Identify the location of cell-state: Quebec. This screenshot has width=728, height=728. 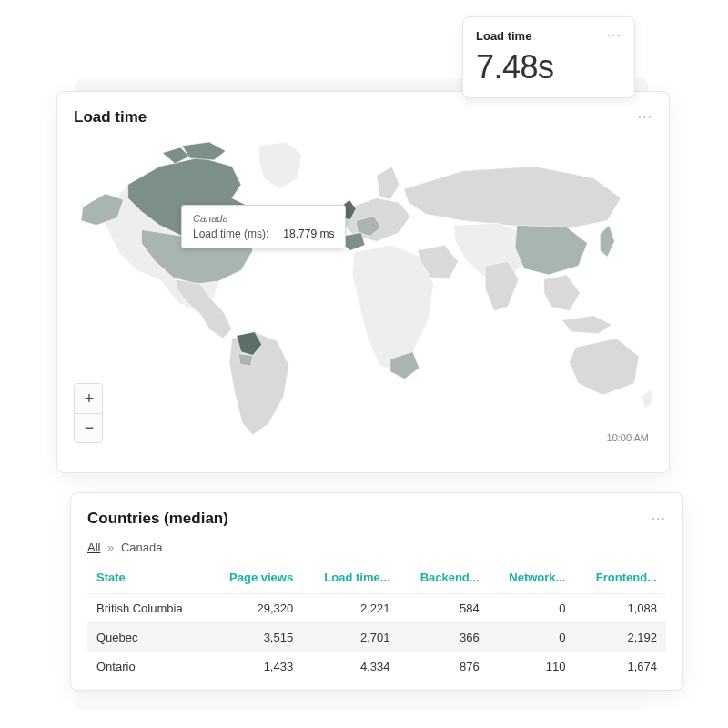
(147, 638).